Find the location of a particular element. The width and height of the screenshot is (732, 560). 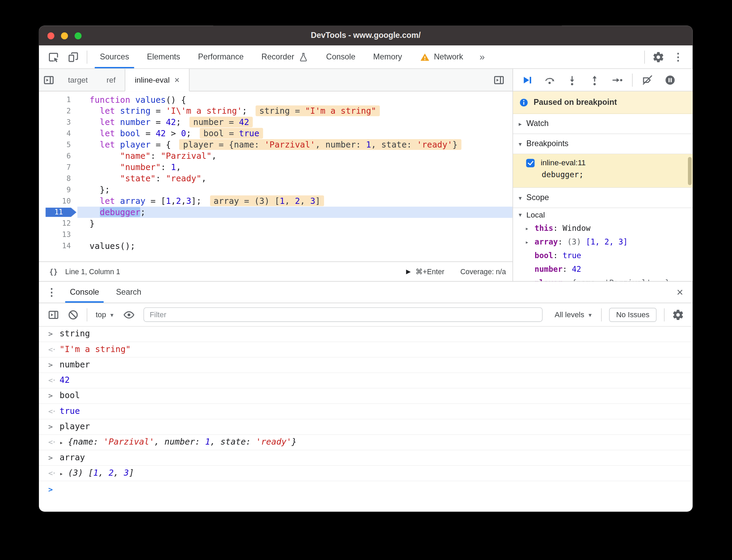

sidebar-scrollbar-thumb is located at coordinates (690, 171).